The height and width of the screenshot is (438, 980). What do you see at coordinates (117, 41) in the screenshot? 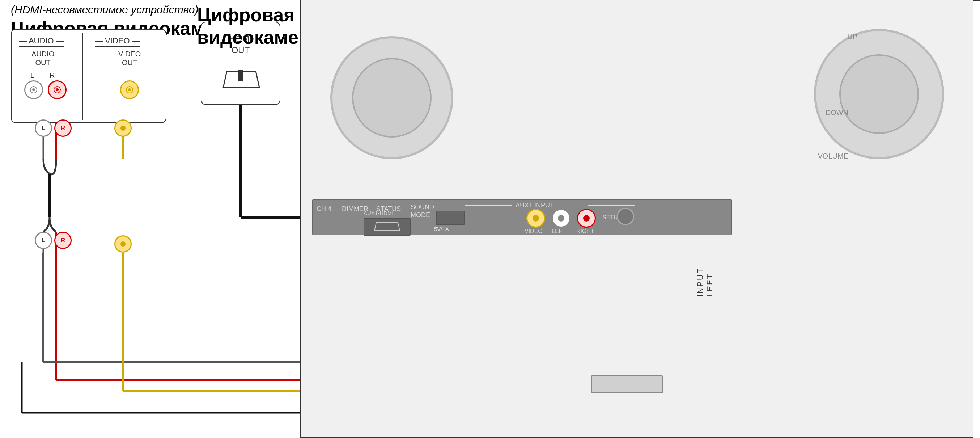
I see `video-section-label: — VIDEO —` at bounding box center [117, 41].